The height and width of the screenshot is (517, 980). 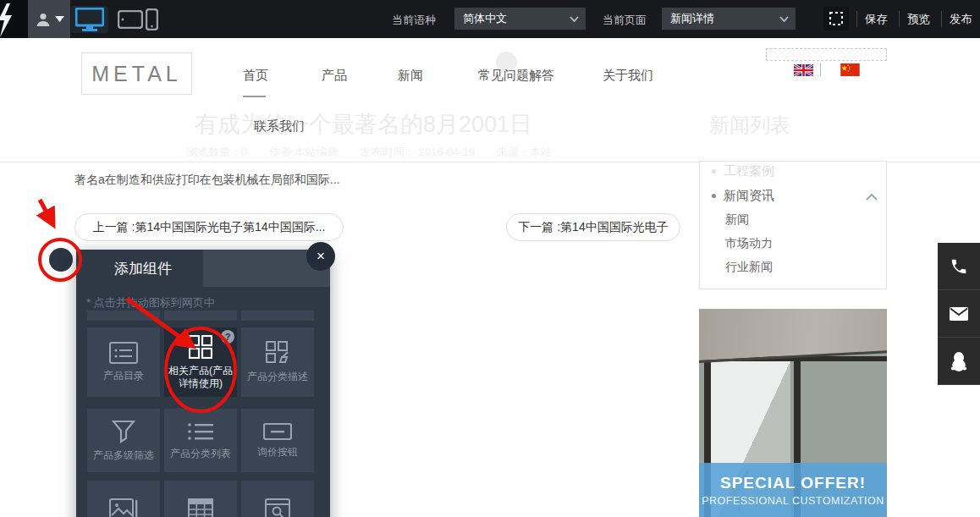 What do you see at coordinates (850, 69) in the screenshot?
I see `china-flag-icon` at bounding box center [850, 69].